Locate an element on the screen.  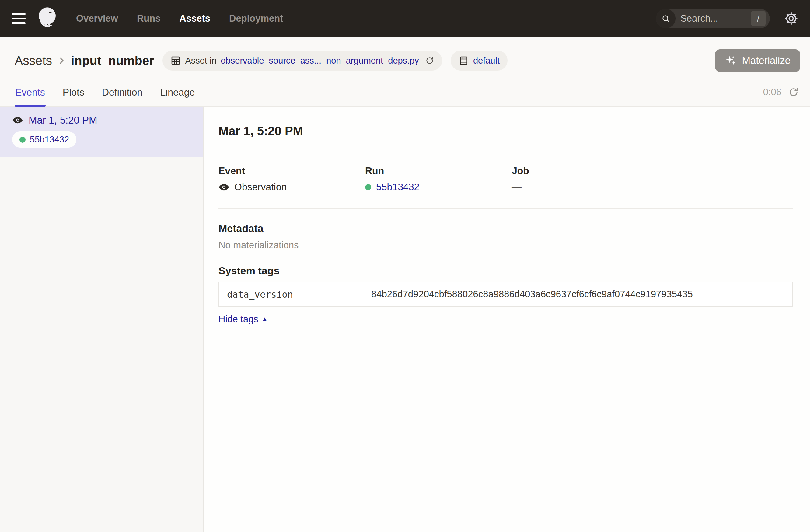
tab-lineage: Lineage is located at coordinates (177, 92).